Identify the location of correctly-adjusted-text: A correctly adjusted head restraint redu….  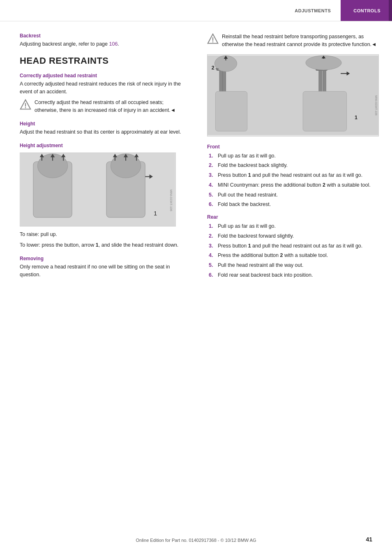
(102, 88).